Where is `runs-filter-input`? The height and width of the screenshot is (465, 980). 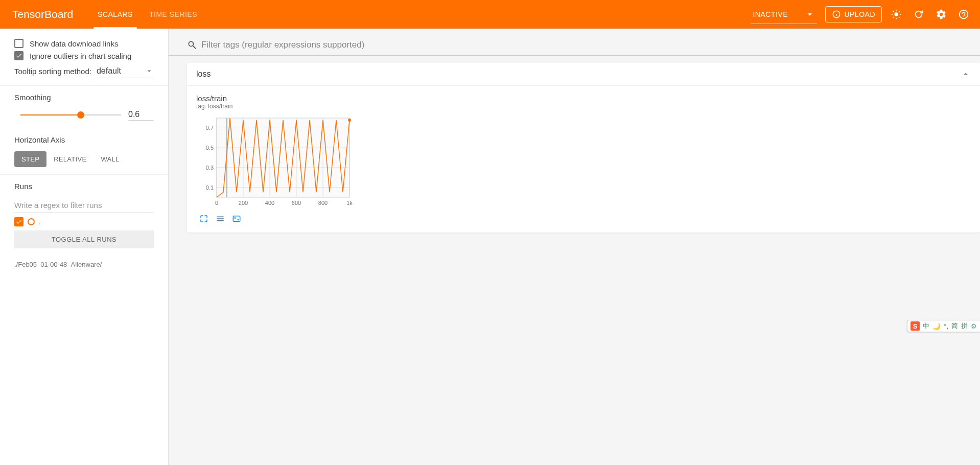 runs-filter-input is located at coordinates (84, 205).